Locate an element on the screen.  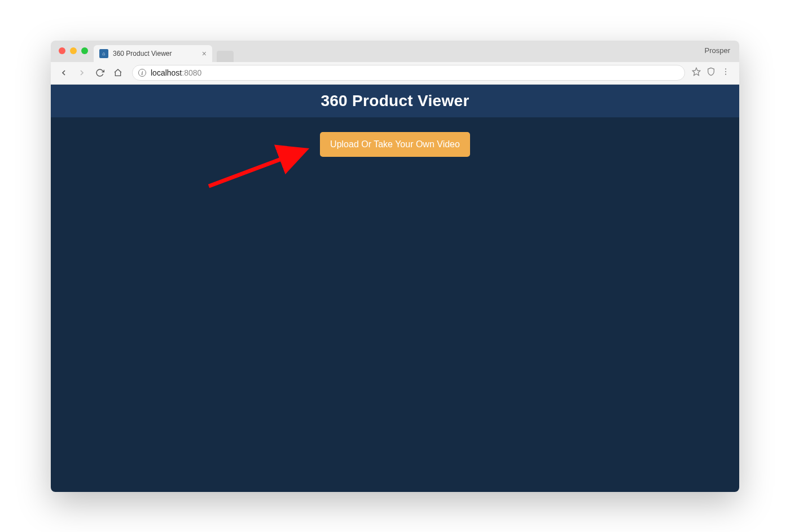
window-close-button is located at coordinates (62, 51).